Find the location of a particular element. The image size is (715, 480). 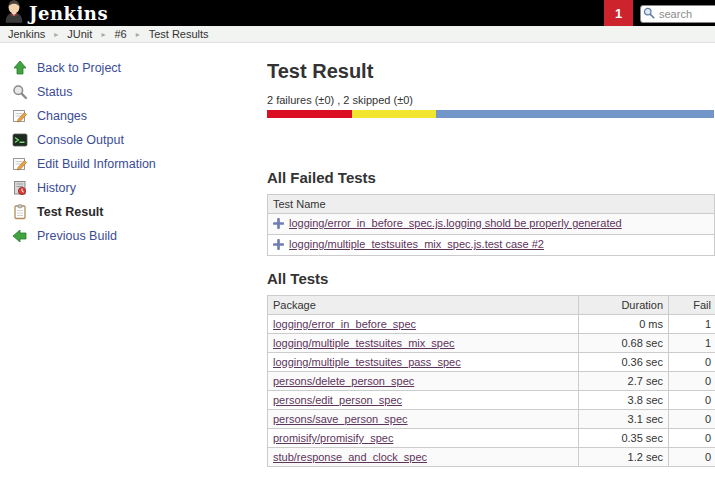

all-tests-heading: All Tests is located at coordinates (491, 278).